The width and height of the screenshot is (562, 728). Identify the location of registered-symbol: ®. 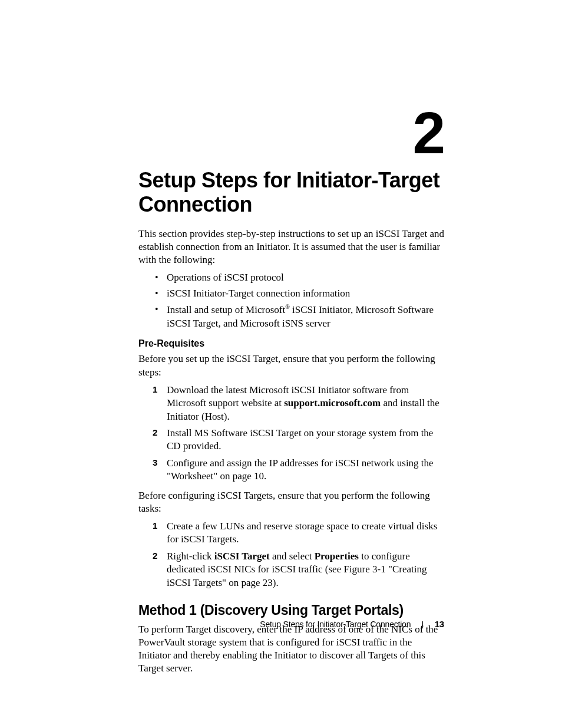
(287, 307).